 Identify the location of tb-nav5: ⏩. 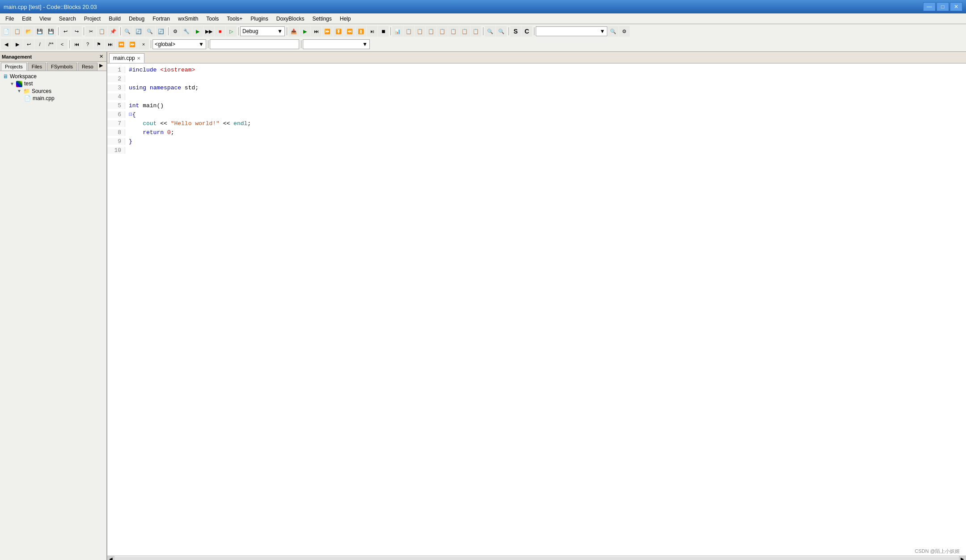
(132, 44).